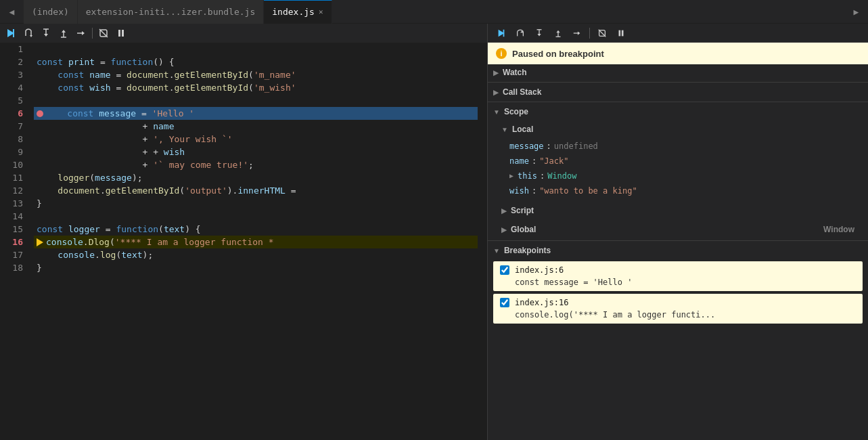  I want to click on breakpoint-1-header: index.js:6, so click(678, 270).